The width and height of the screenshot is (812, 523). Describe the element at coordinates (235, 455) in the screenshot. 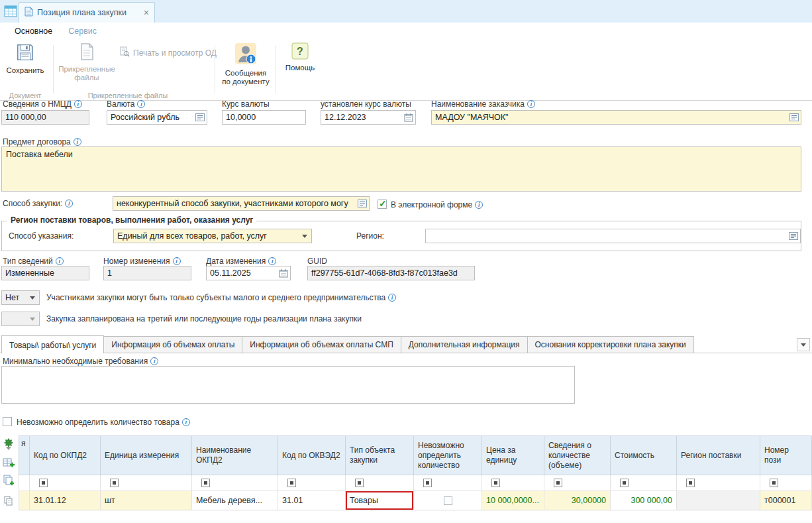

I see `column-header-okpd2-name: Наименование ОКПД2` at that location.